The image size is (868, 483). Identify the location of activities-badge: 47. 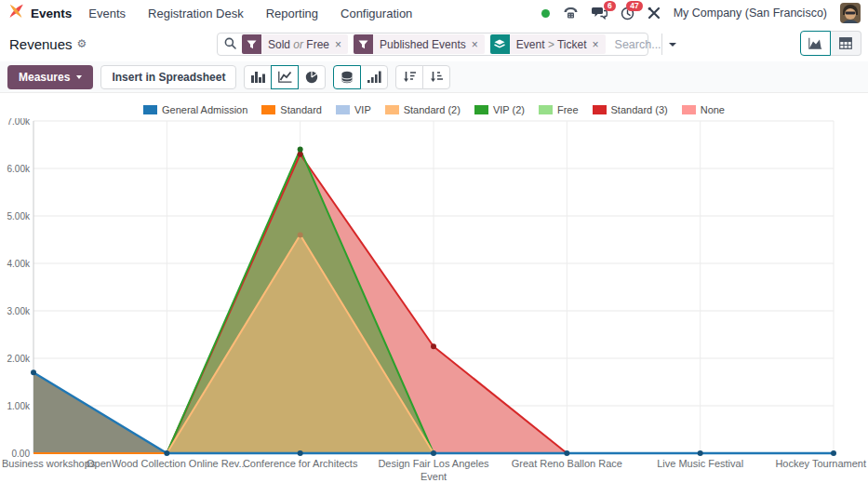
(634, 6).